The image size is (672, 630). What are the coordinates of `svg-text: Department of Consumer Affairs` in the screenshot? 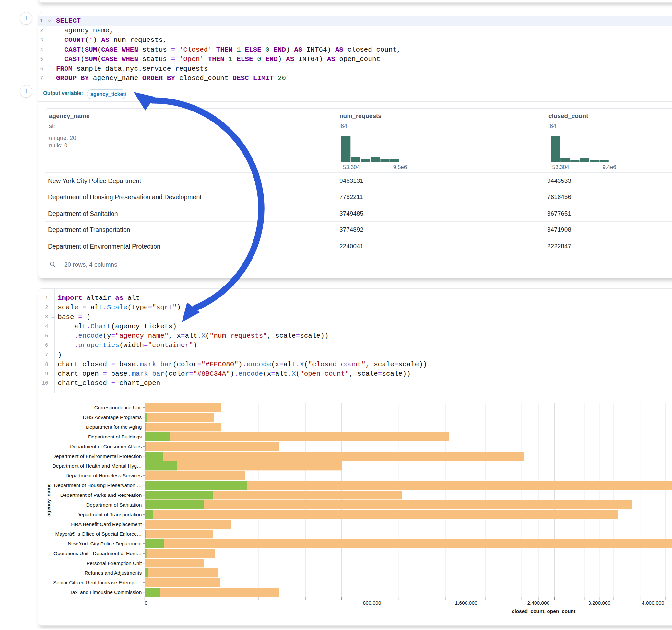 It's located at (106, 446).